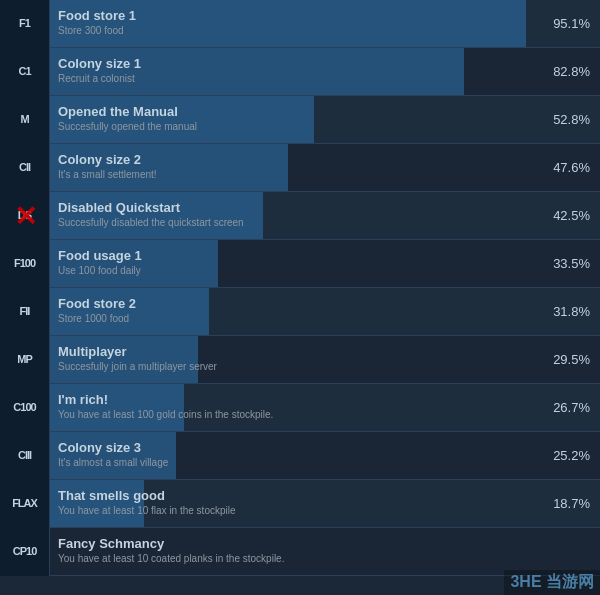 Image resolution: width=600 pixels, height=595 pixels. Describe the element at coordinates (300, 64) in the screenshot. I see `achievement-name: Colony size 1` at that location.